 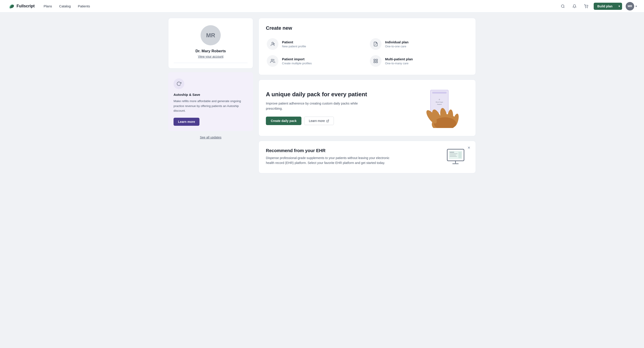 I want to click on daily-pack-description: Improve patient adherence by creating cu…, so click(x=320, y=106).